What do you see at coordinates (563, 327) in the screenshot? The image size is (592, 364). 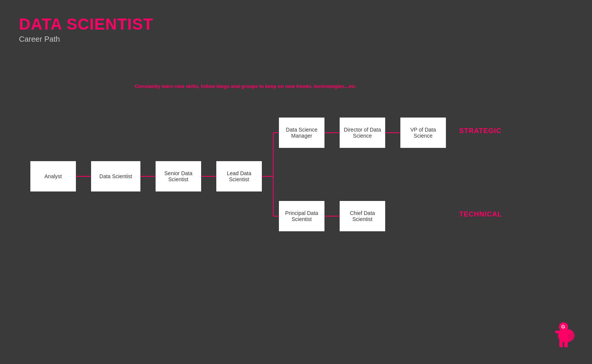 I see `svg-text: G` at bounding box center [563, 327].